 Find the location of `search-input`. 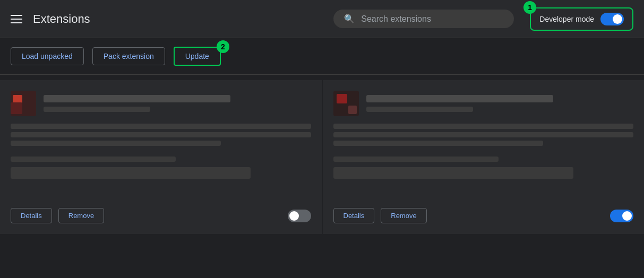

search-input is located at coordinates (432, 19).